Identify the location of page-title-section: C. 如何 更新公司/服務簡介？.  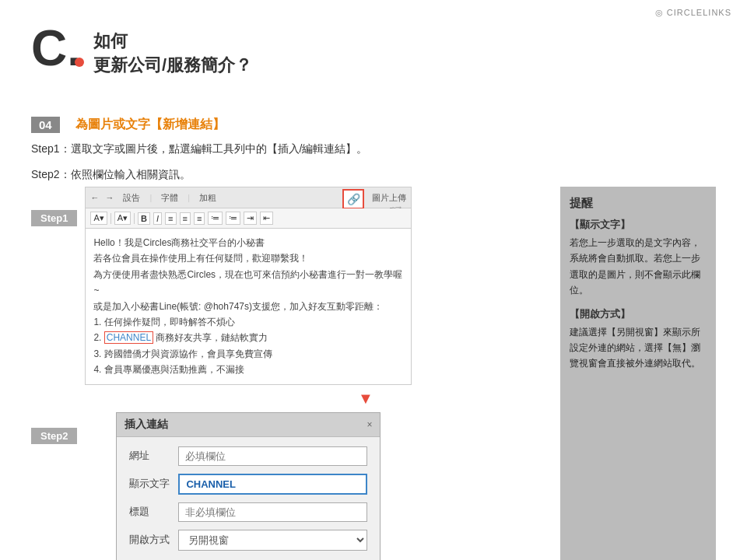
(142, 51).